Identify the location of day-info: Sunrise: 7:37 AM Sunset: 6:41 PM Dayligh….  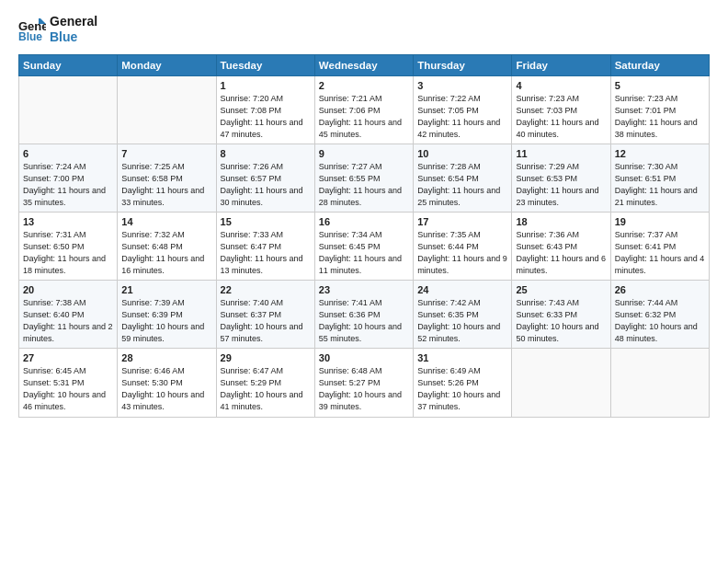
(660, 253).